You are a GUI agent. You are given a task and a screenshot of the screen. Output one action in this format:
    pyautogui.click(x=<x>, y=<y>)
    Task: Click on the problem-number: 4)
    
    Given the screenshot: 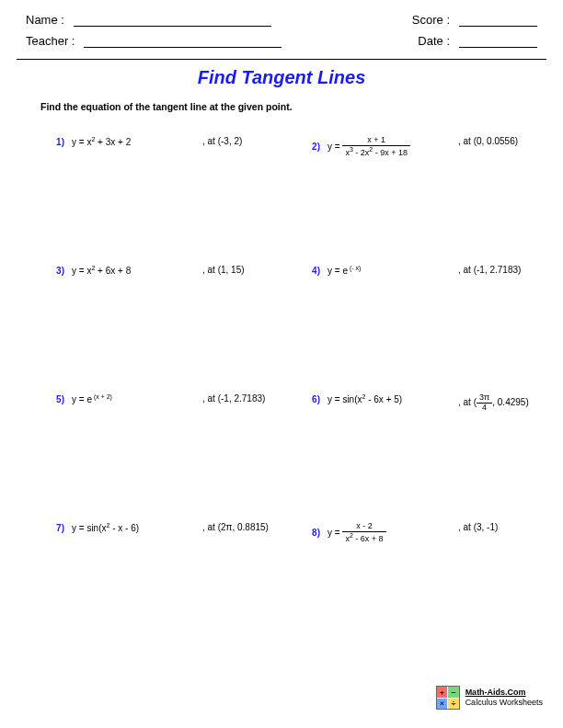 What is the action you would take?
    pyautogui.click(x=311, y=270)
    